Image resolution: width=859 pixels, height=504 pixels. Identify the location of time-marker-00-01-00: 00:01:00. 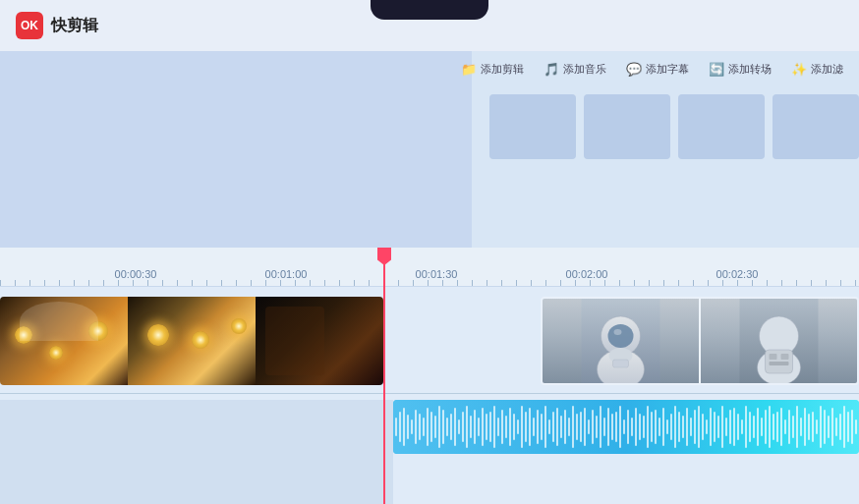
(287, 274).